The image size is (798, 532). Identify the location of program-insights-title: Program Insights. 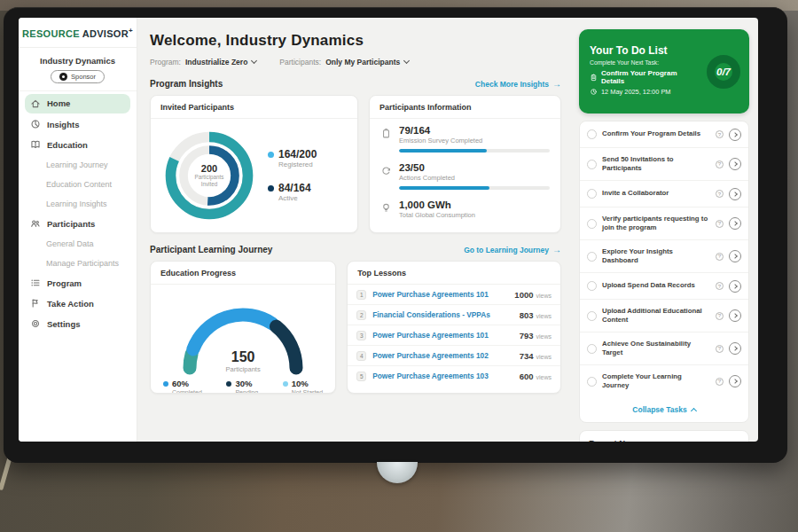
(186, 83).